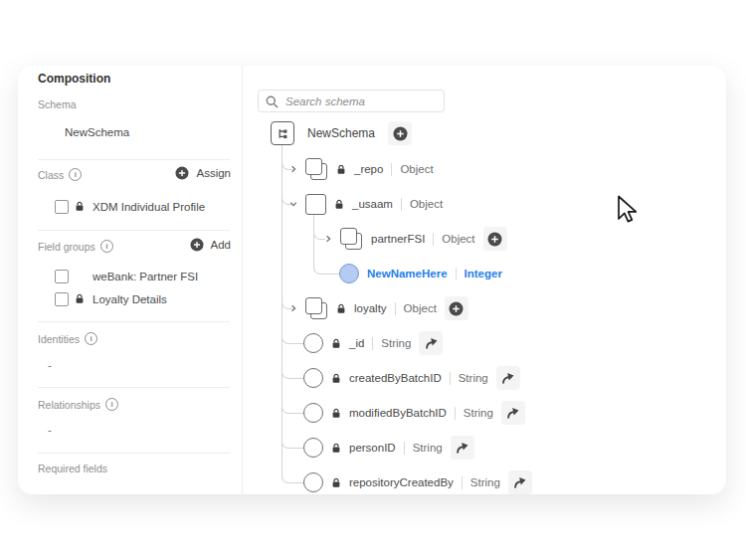  I want to click on field-type: Integer, so click(483, 274).